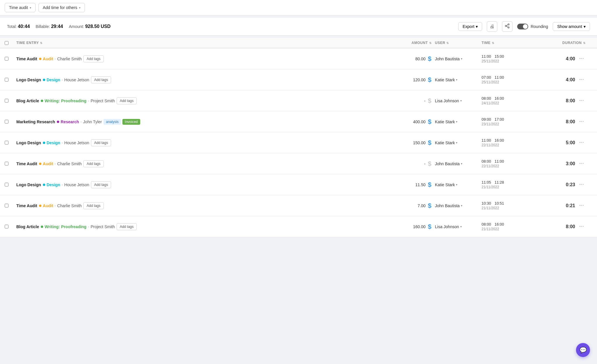 This screenshot has height=364, width=597. I want to click on add-time-button: Add time for others ▾, so click(62, 8).